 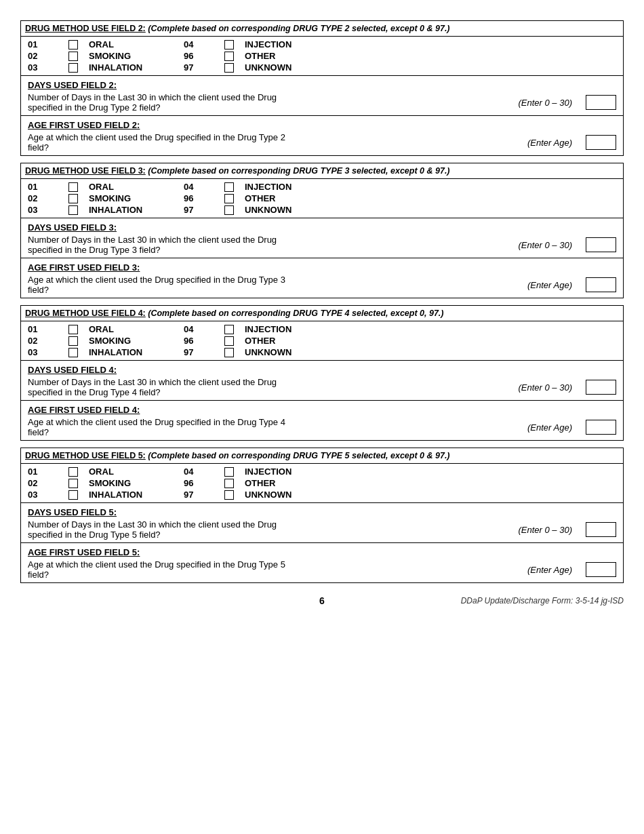 What do you see at coordinates (601, 285) in the screenshot?
I see `age-input-field3` at bounding box center [601, 285].